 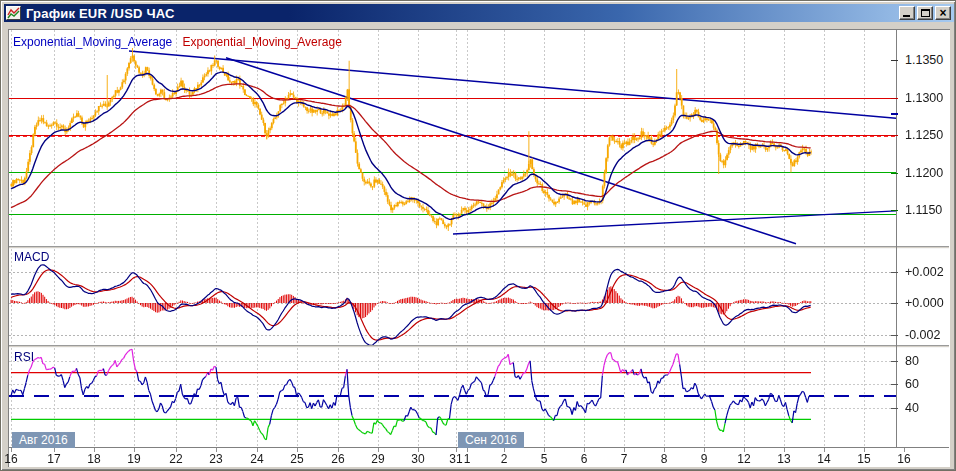 I want to click on date-label: 9, so click(x=704, y=459).